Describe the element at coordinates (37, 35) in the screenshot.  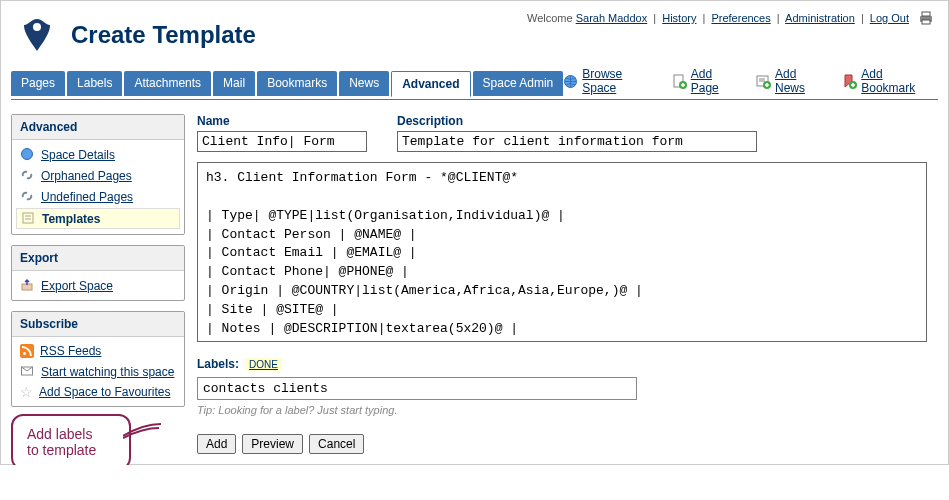
I see `app-logo-icon` at that location.